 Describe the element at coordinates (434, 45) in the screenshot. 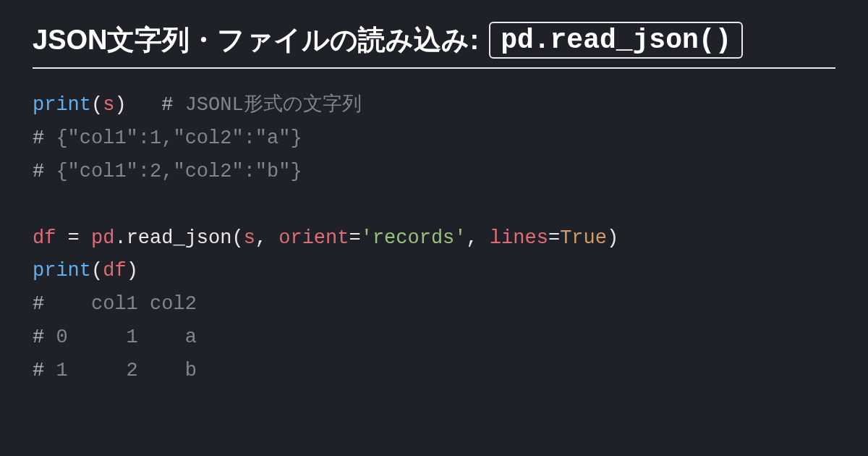

I see `header: JSON文字列・ファイルの読み込み: pd.read_json()` at that location.